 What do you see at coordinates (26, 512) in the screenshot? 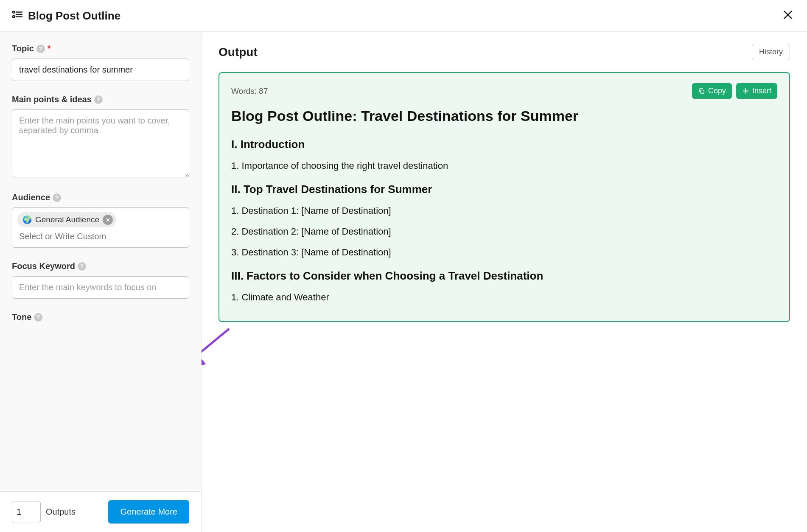
I see `outputs-count-input` at bounding box center [26, 512].